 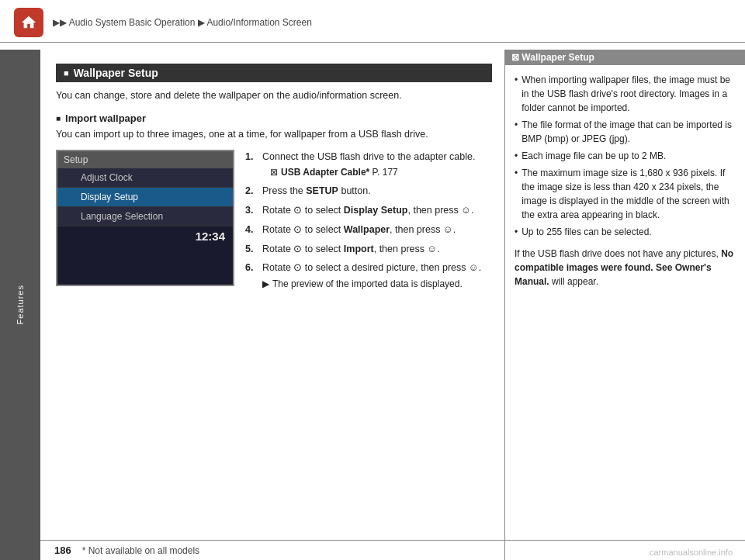 I want to click on usb-adapter-link: USB Adapter Cable* P. 177, so click(x=340, y=172).